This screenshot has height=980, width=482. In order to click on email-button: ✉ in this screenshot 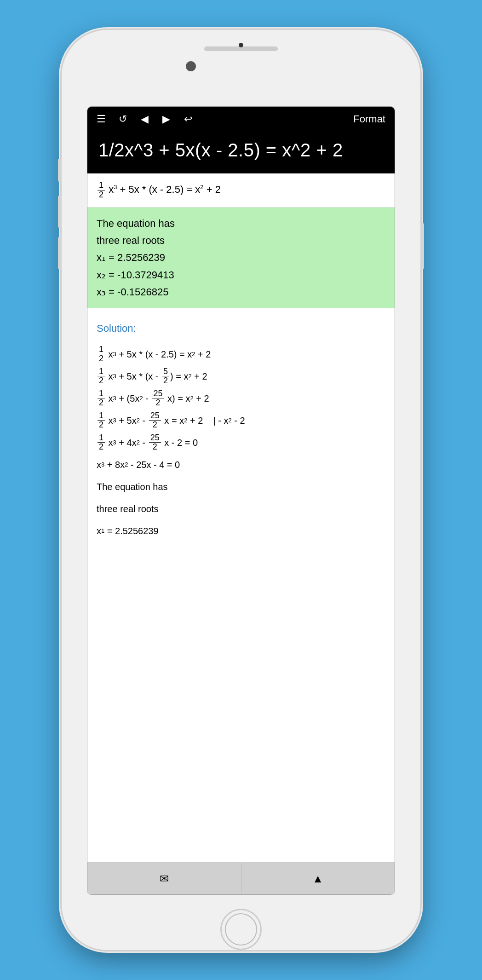, I will do `click(165, 879)`.